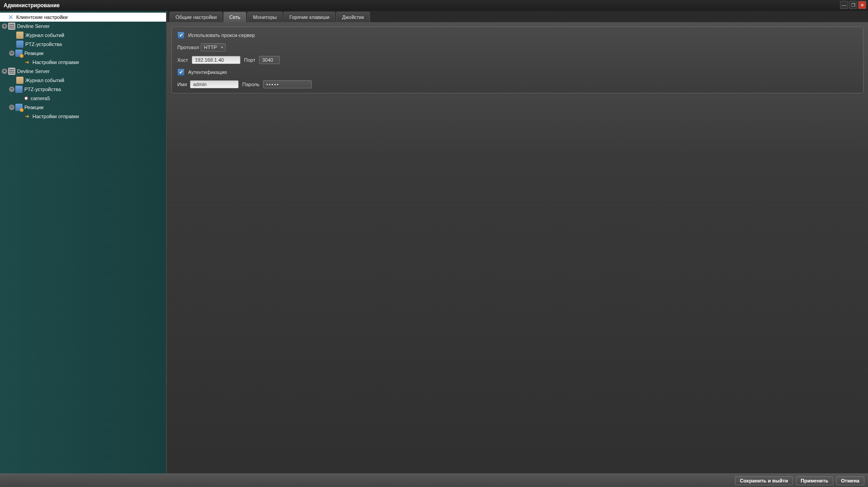 This screenshot has width=868, height=487. What do you see at coordinates (181, 35) in the screenshot?
I see `use-proxy-checkbox` at bounding box center [181, 35].